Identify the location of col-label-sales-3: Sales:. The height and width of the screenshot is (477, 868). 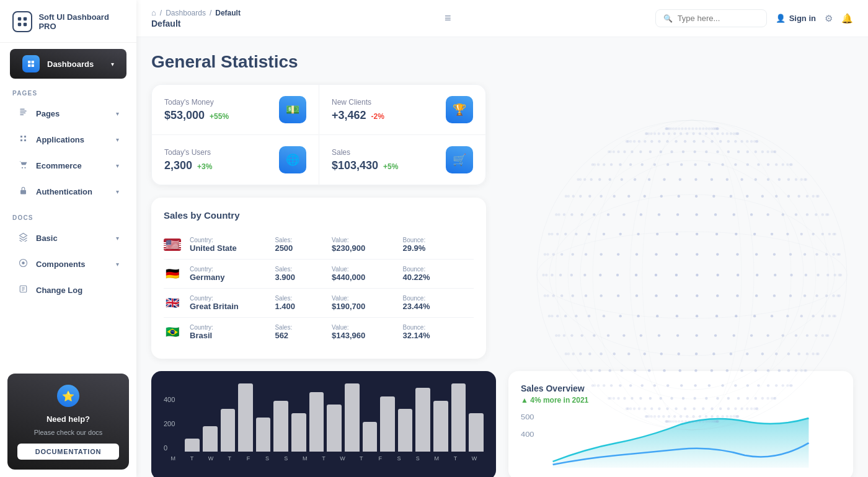
(303, 327).